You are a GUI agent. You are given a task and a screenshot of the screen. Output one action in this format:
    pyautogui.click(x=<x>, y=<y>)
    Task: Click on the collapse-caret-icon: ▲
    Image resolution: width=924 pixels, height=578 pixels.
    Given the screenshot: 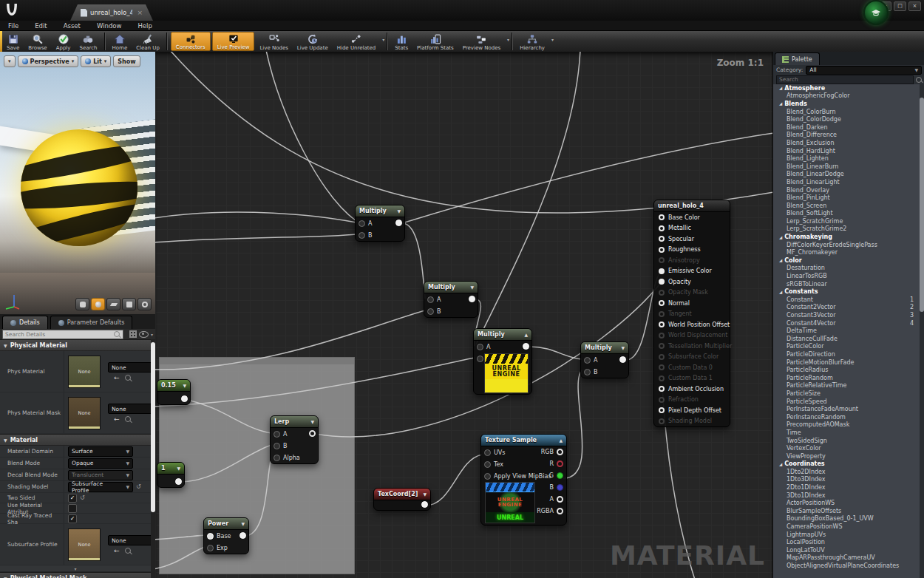 What is the action you would take?
    pyautogui.click(x=560, y=441)
    